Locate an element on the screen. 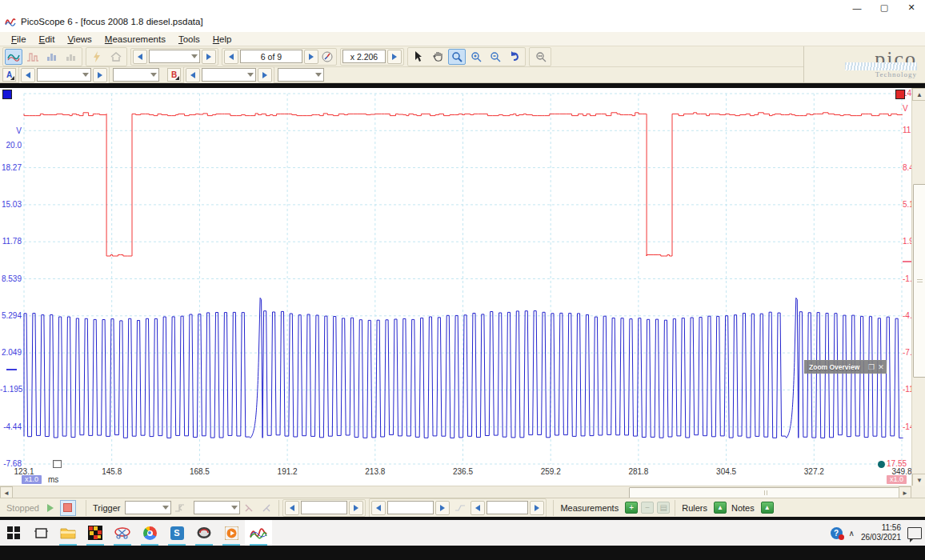 This screenshot has height=560, width=925. channel-b-next-button is located at coordinates (265, 75).